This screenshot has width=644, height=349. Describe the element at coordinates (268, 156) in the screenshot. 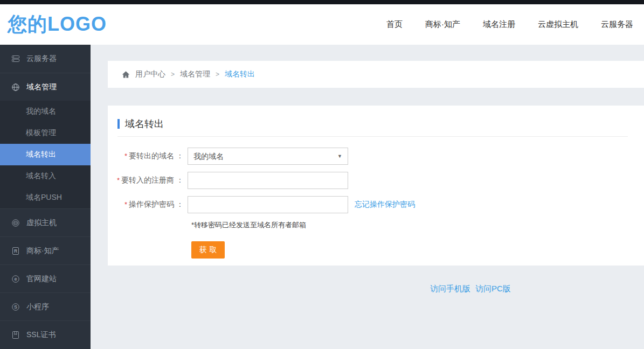

I see `domain-select: 我的域名` at that location.